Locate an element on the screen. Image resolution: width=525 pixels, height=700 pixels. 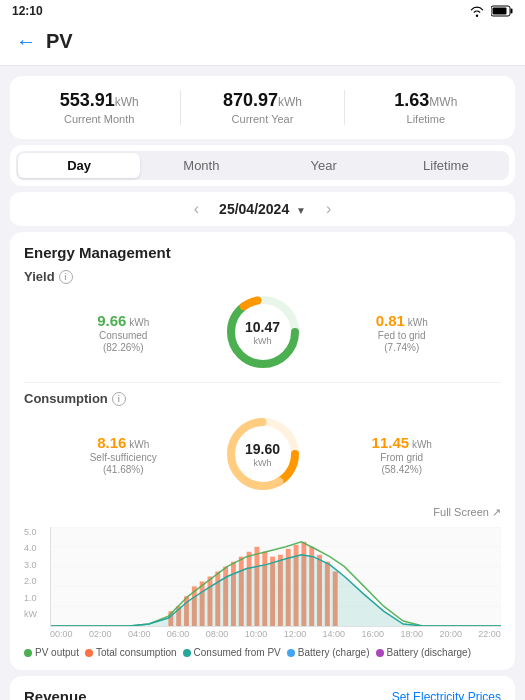
energy-chart is located at coordinates (276, 577).